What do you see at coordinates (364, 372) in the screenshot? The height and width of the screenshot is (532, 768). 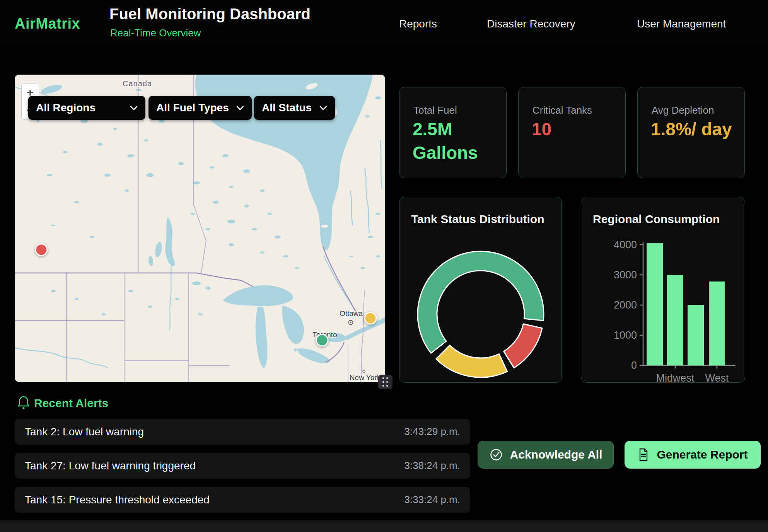 I see `new-york-city-dot` at bounding box center [364, 372].